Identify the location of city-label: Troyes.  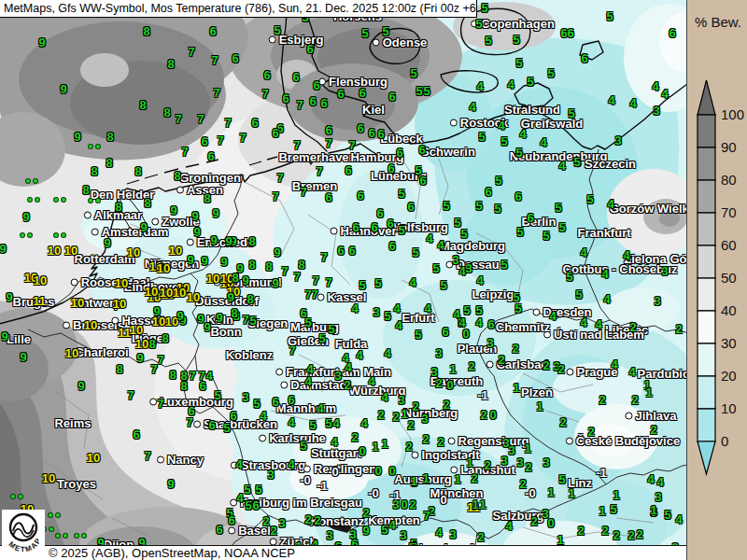
(77, 483).